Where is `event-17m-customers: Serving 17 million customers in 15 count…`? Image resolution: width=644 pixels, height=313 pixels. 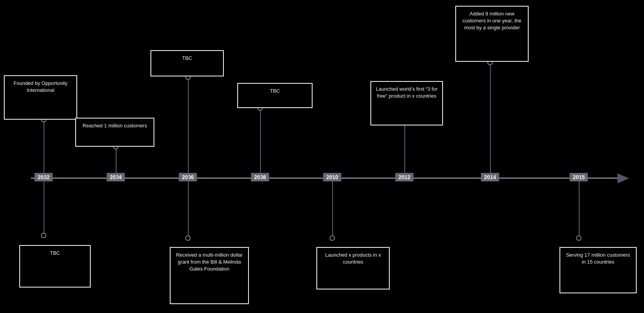
event-17m-customers: Serving 17 million customers in 15 count… is located at coordinates (598, 270).